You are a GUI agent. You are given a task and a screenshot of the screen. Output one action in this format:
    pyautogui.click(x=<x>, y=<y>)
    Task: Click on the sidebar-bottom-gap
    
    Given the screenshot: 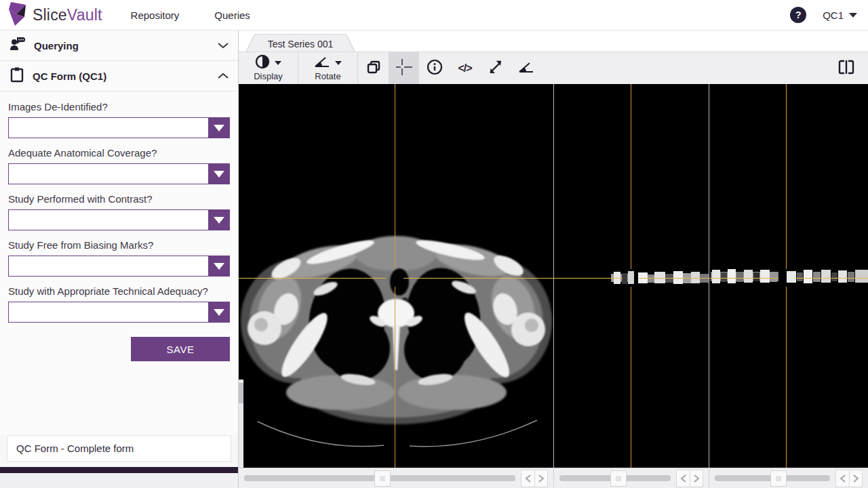 What is the action you would take?
    pyautogui.click(x=119, y=481)
    